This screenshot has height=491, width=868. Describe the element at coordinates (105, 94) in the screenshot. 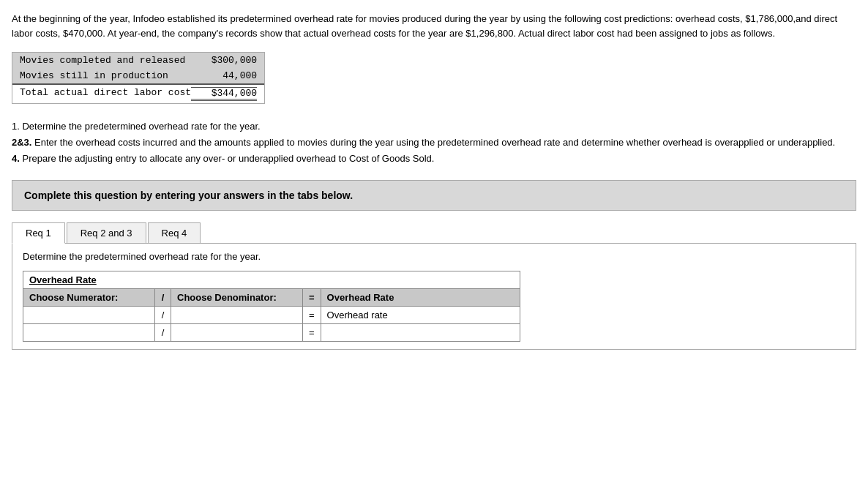

I see `cost-label-total: Total actual direct labor cost` at that location.